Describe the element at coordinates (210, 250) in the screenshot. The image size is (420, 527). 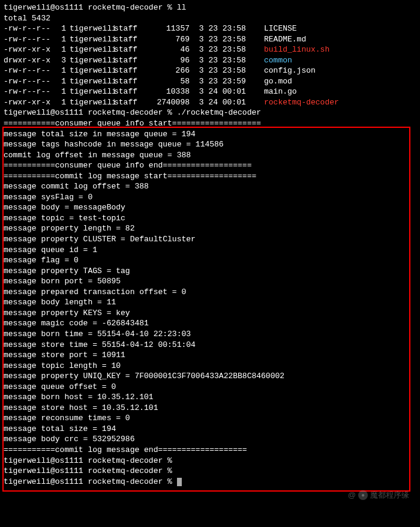
I see `output-line: message queue id = 1` at that location.